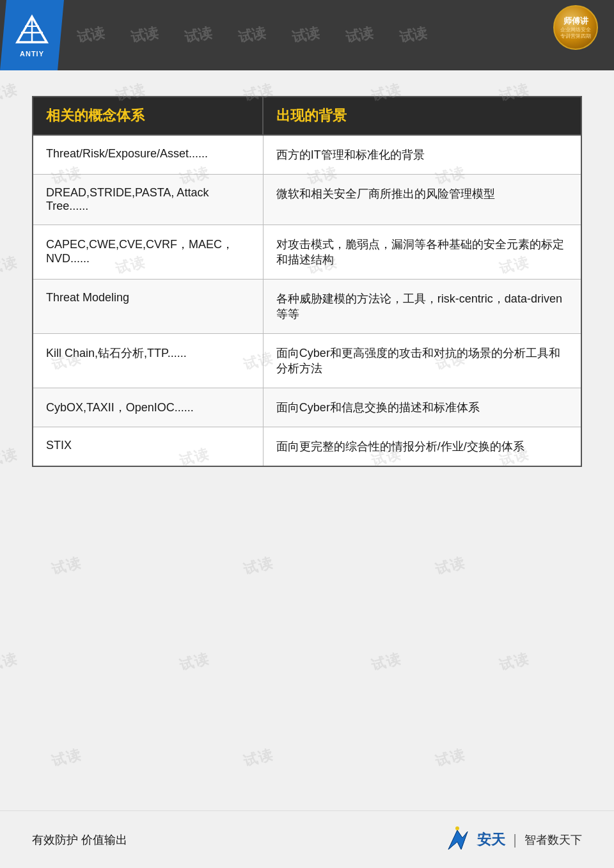 This screenshot has width=614, height=868. What do you see at coordinates (514, 661) in the screenshot?
I see `wm-27: 试读` at bounding box center [514, 661].